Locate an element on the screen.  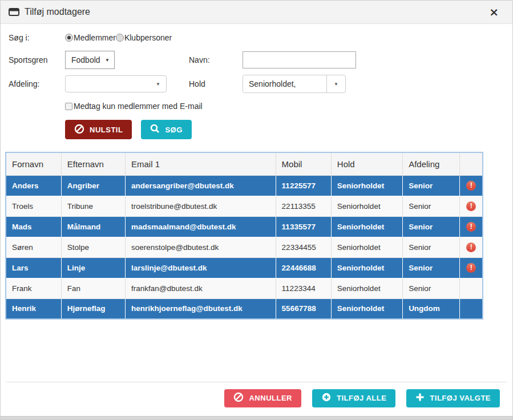
sportsgren-value: Fodbold is located at coordinates (86, 60).